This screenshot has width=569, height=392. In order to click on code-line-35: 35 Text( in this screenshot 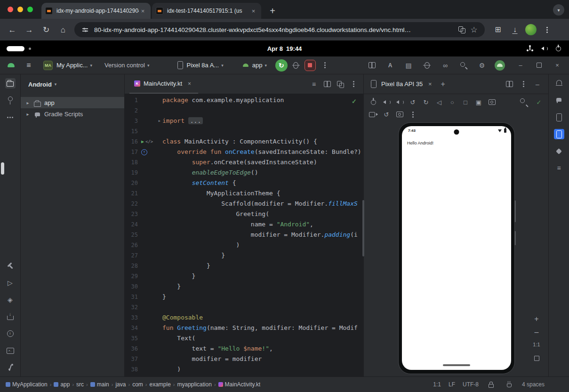, I will do `click(244, 338)`.